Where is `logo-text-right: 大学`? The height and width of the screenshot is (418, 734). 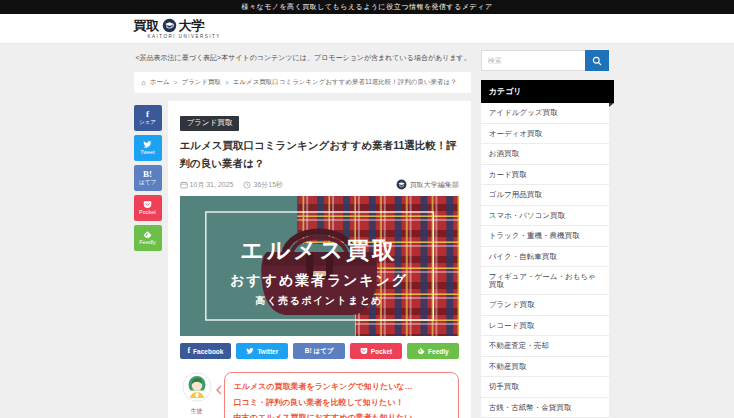
logo-text-right: 大学 is located at coordinates (192, 26).